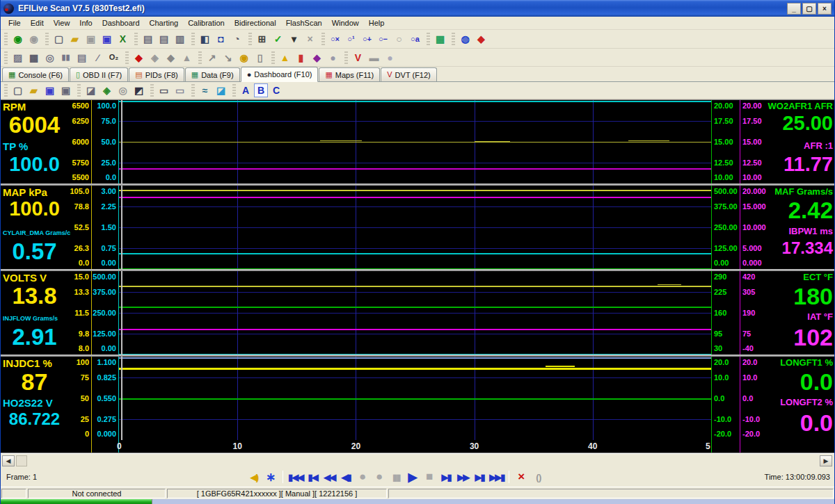  I want to click on monitor-b-icon: ▭, so click(180, 90).